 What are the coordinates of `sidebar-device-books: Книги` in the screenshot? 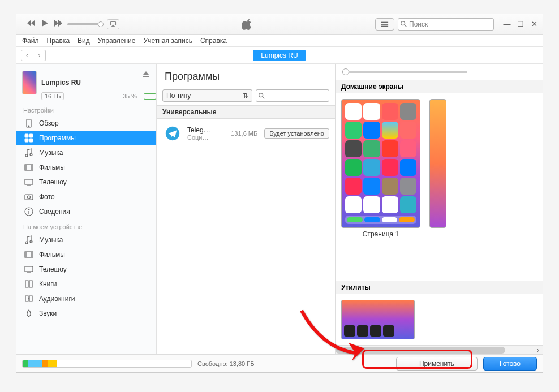 It's located at (86, 284).